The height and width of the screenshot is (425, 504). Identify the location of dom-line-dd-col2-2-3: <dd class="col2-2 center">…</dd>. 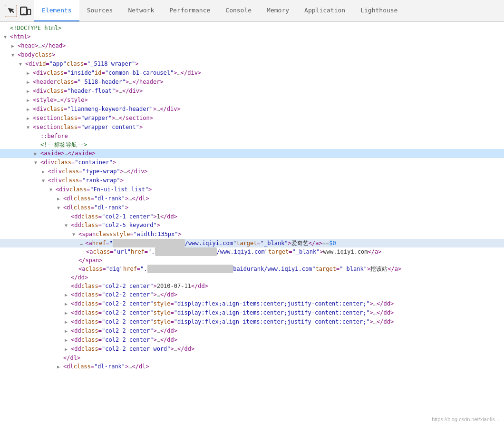
(252, 340).